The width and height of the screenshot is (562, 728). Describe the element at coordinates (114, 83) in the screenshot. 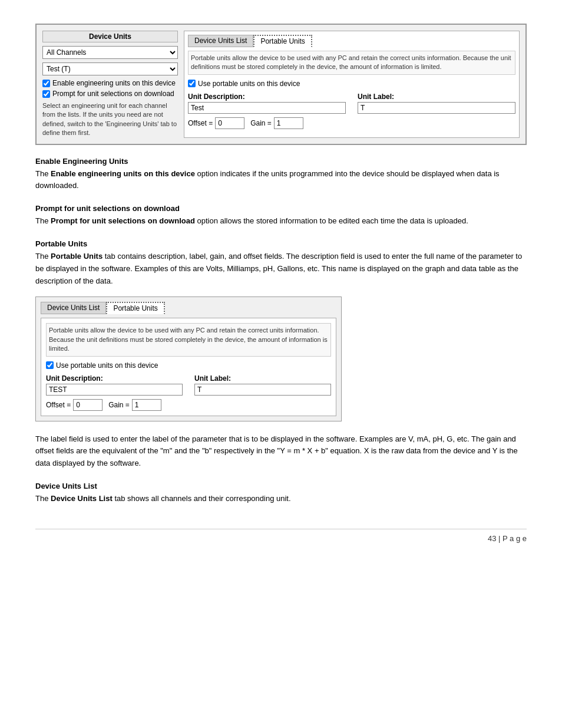

I see `enable-engineering-label: Enable engineering units on this device` at that location.